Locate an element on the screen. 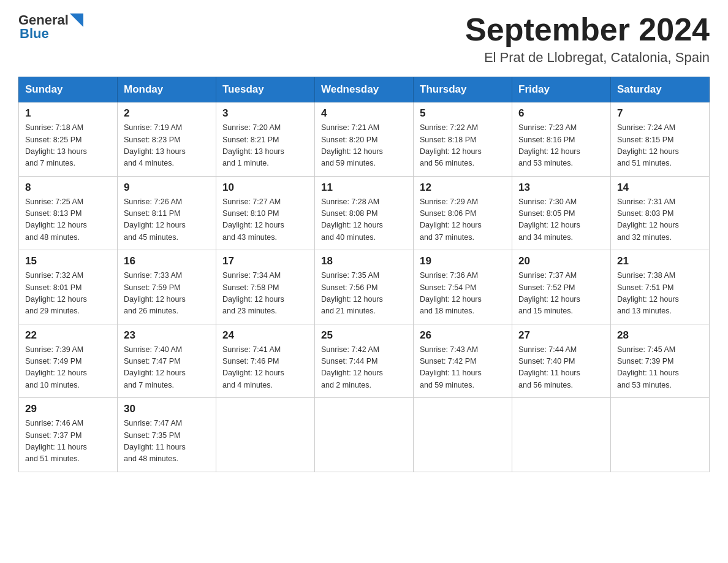 Image resolution: width=728 pixels, height=563 pixels. day-info: Sunrise: 7:47 AMSunset: 7:35 PMDaylight:… is located at coordinates (167, 442).